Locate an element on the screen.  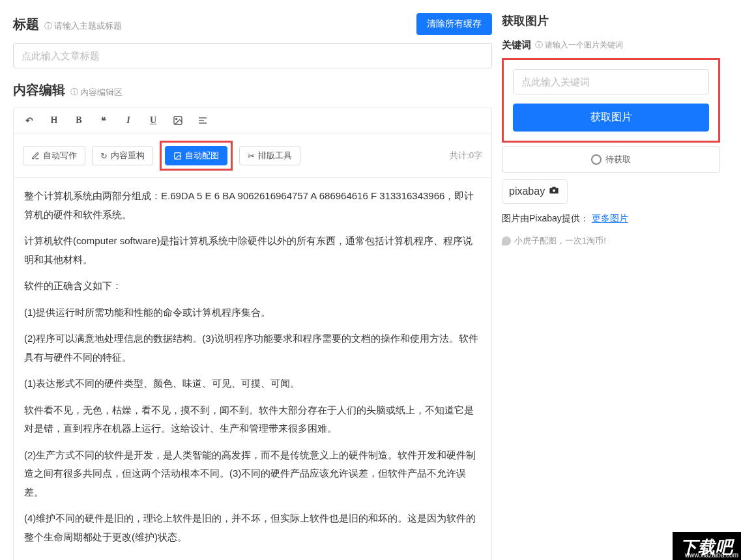
paragraph: 整个计算机系统由两部分组成：E.69DA 5 E 6 BA 9062616964… is located at coordinates (253, 206).